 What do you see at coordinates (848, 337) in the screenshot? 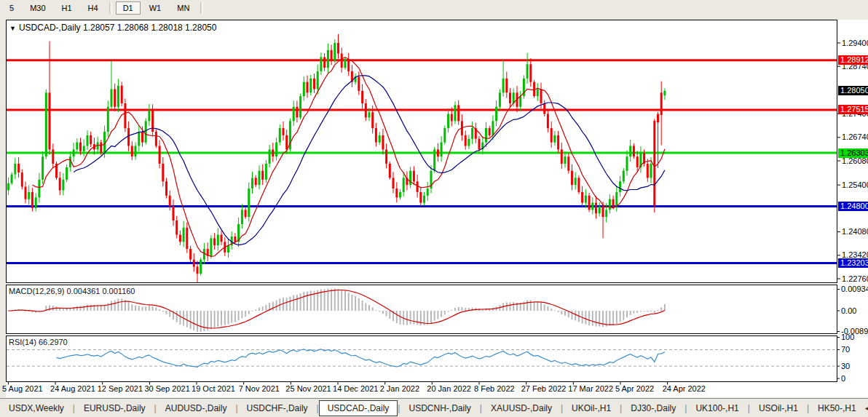
I see `rsi-axis-tick: 100` at bounding box center [848, 337].